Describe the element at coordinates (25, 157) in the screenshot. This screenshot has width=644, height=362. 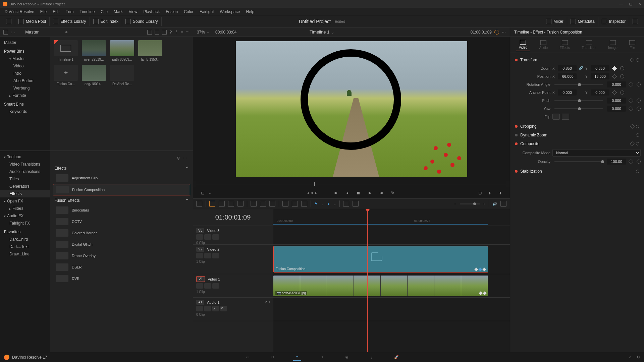
I see `etree-toolbox: Toolbox` at that location.